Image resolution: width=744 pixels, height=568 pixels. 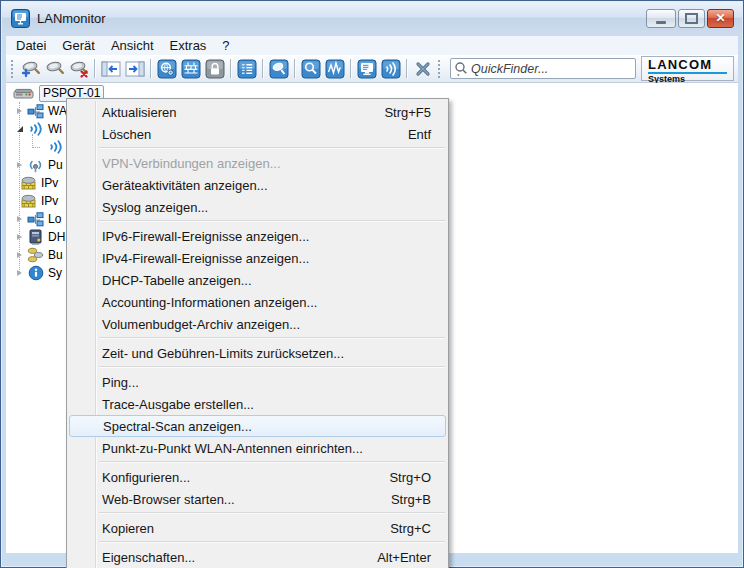 What do you see at coordinates (661, 22) in the screenshot?
I see `minimize-icon` at bounding box center [661, 22].